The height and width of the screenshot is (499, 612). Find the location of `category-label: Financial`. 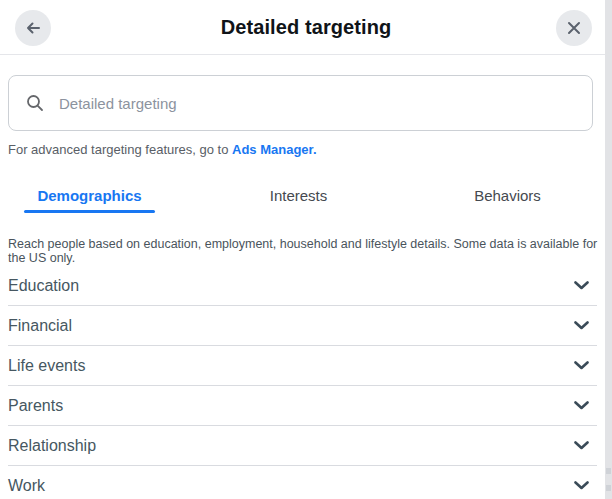

category-label: Financial is located at coordinates (40, 326).